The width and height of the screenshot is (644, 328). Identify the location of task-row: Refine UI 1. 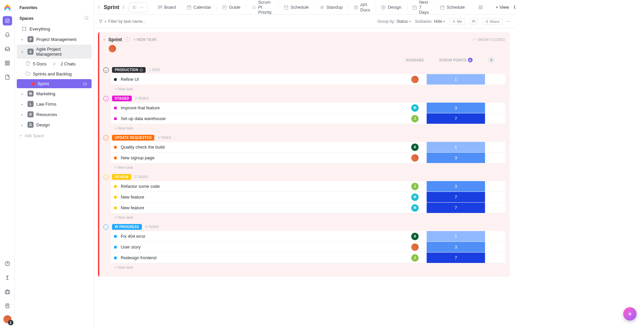
(308, 79).